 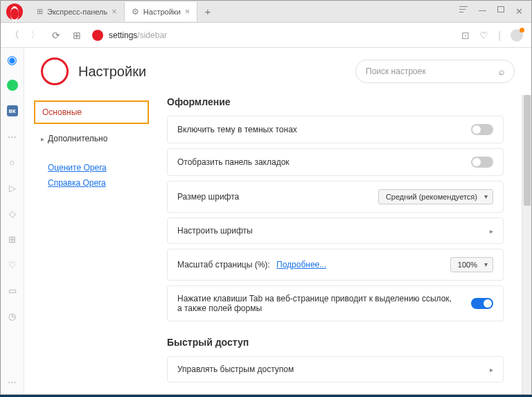 What do you see at coordinates (335, 265) in the screenshot?
I see `page-zoom-row: Масштаб страницы (%): Подробнее... 100%` at bounding box center [335, 265].